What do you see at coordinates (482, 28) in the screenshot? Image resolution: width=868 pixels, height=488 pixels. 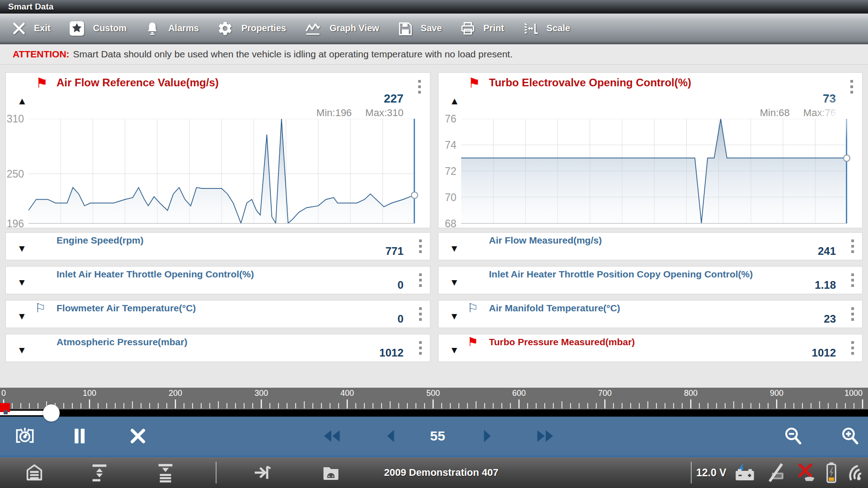 I see `toolbar-print: Print` at bounding box center [482, 28].